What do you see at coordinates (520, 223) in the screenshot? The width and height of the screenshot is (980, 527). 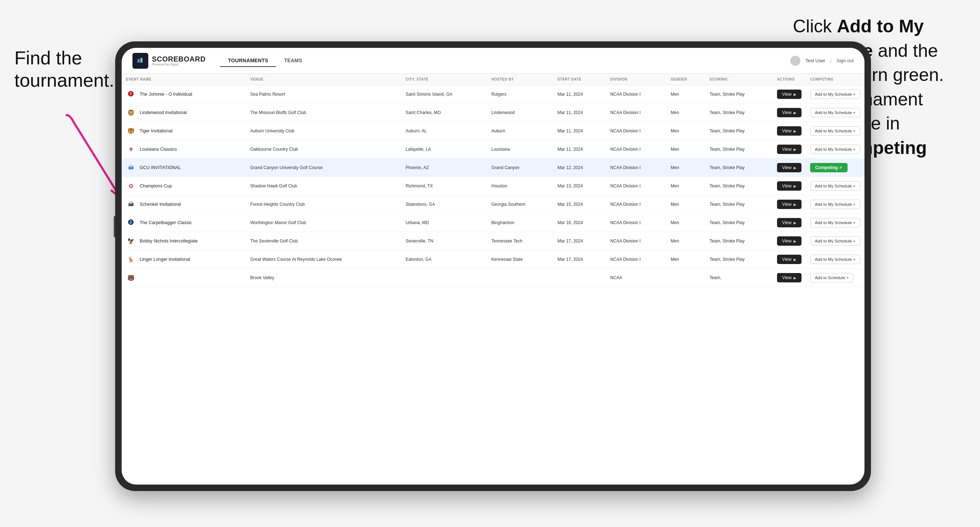 I see `hosted-cell: Binghamton` at bounding box center [520, 223].